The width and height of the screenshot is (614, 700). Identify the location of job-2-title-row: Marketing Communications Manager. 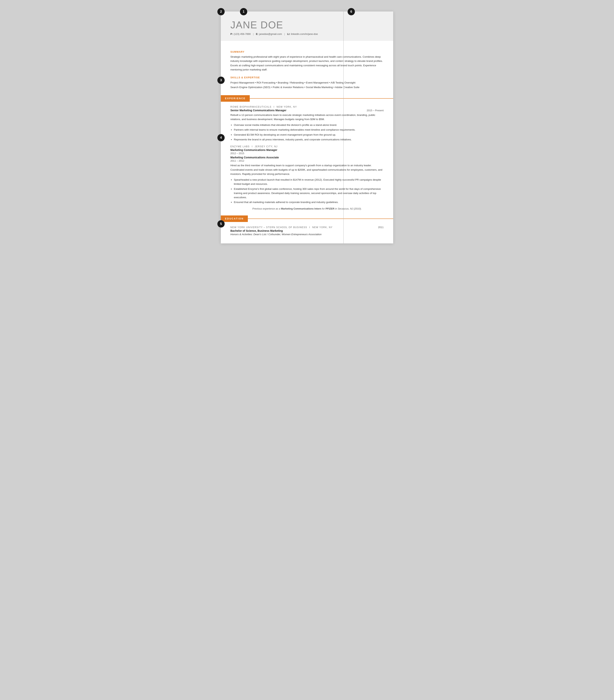
(307, 150).